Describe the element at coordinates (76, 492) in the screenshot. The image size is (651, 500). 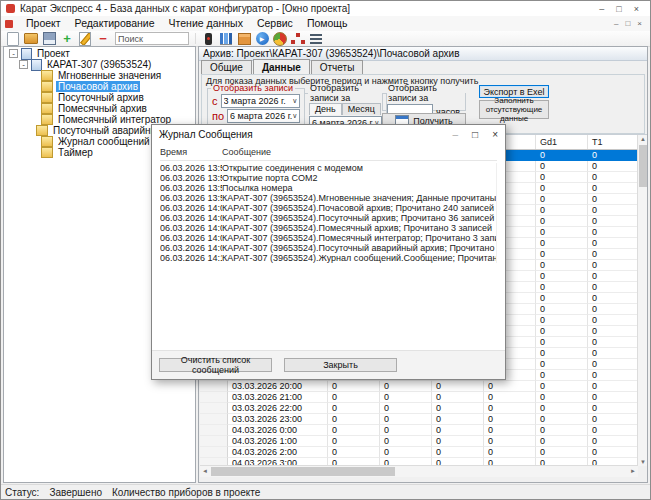
I see `status-segment-1: Завершено` at that location.